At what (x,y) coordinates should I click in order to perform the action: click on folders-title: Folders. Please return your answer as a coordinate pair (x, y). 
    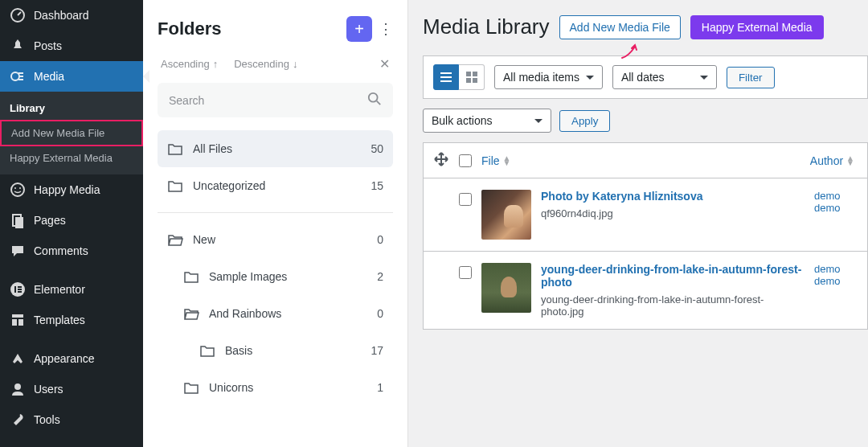
    Looking at the image, I should click on (190, 29).